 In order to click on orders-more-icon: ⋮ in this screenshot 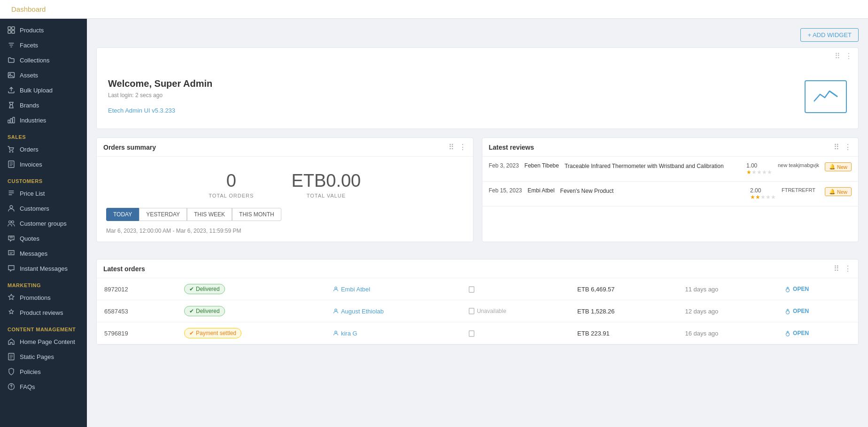, I will do `click(463, 147)`.